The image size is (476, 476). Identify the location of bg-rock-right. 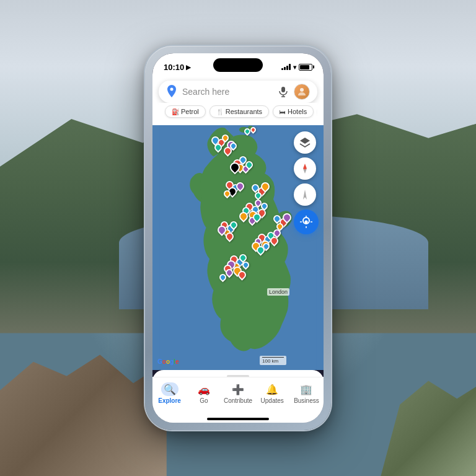
(428, 416).